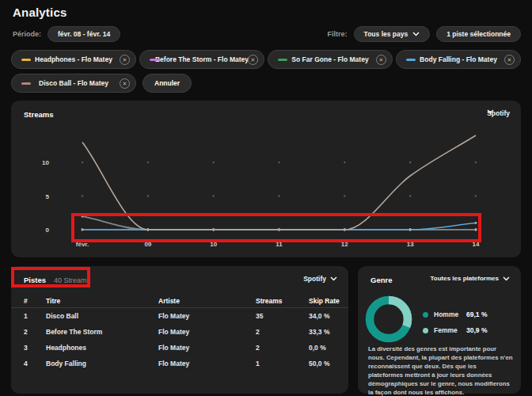 The width and height of the screenshot is (532, 396). What do you see at coordinates (66, 34) in the screenshot?
I see `period-filter: Période: févr. 08 - févr. 14` at bounding box center [66, 34].